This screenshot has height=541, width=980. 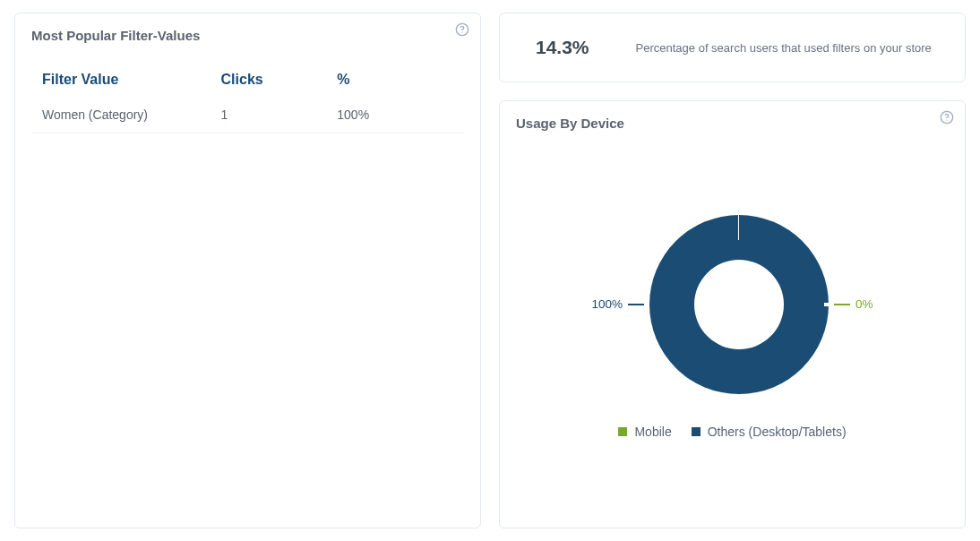 I want to click on chart-legend: Mobile Others (Desktop/Tablets), so click(x=732, y=432).